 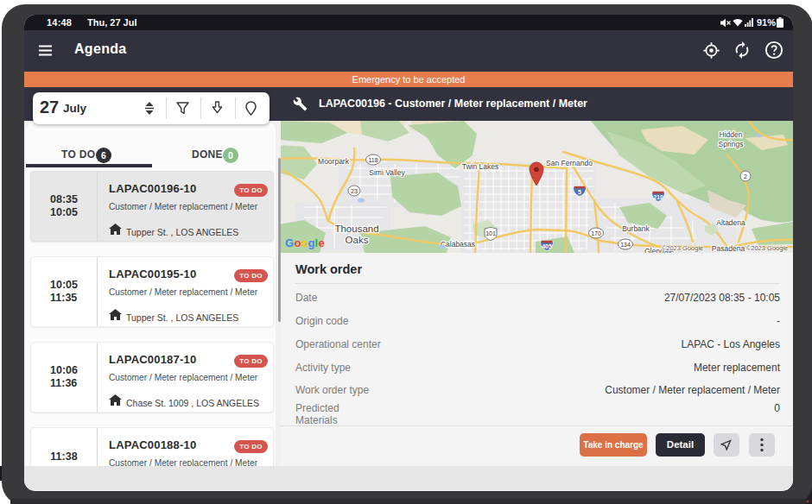 I want to click on svg-text: g, so click(x=312, y=243).